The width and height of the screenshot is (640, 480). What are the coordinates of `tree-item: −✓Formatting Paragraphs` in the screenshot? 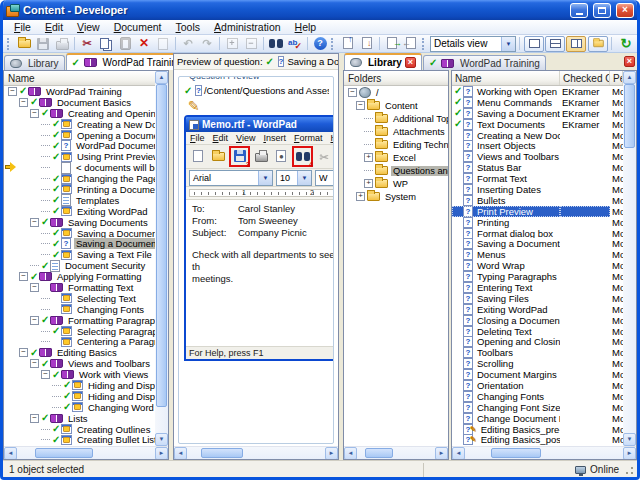 It's located at (80, 320).